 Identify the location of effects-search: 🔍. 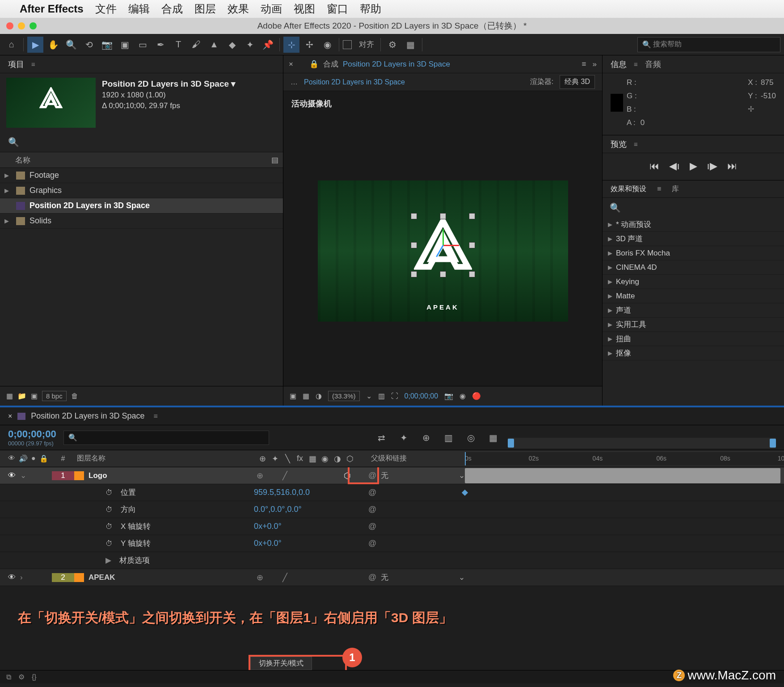
(693, 208).